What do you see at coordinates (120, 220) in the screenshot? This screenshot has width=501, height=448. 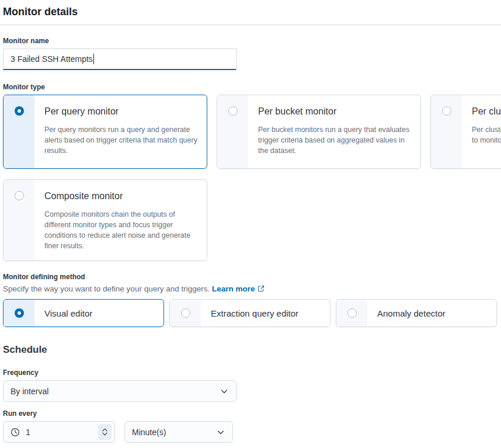 I see `card-content: Composite monitor Composite monitors cha…` at bounding box center [120, 220].